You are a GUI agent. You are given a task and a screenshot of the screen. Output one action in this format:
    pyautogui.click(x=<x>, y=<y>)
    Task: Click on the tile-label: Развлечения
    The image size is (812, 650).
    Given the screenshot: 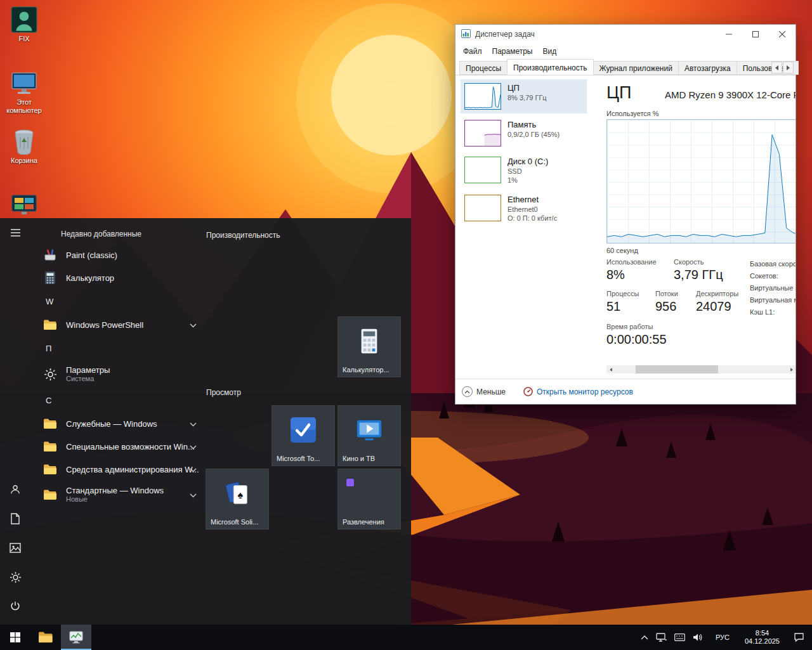 What is the action you would take?
    pyautogui.click(x=370, y=522)
    